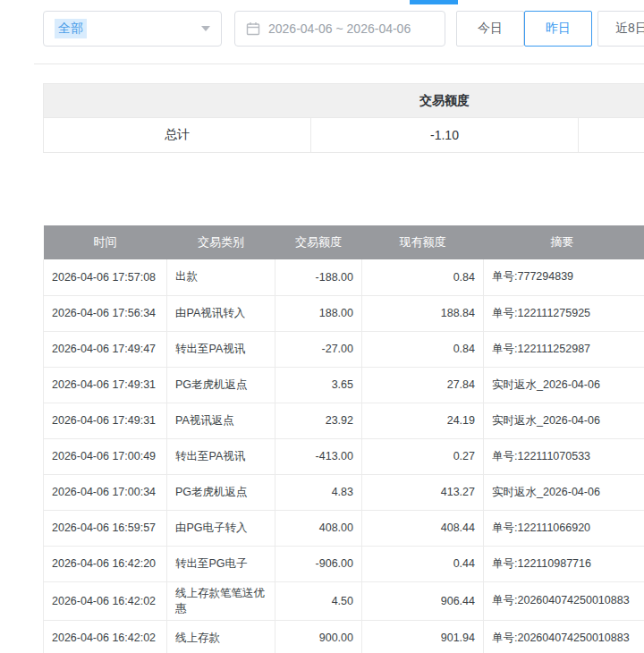 This screenshot has width=644, height=653. Describe the element at coordinates (222, 242) in the screenshot. I see `col-header-type: 交易类别` at that location.